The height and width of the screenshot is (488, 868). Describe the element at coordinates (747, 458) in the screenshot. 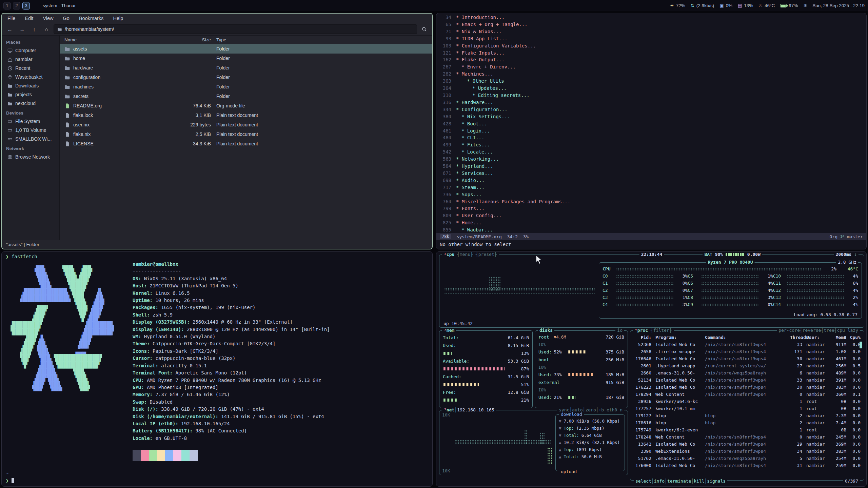

I see `process-row: 51762.emacs-31.0.50-/nix/store/wnqz5pa8r…` at that location.